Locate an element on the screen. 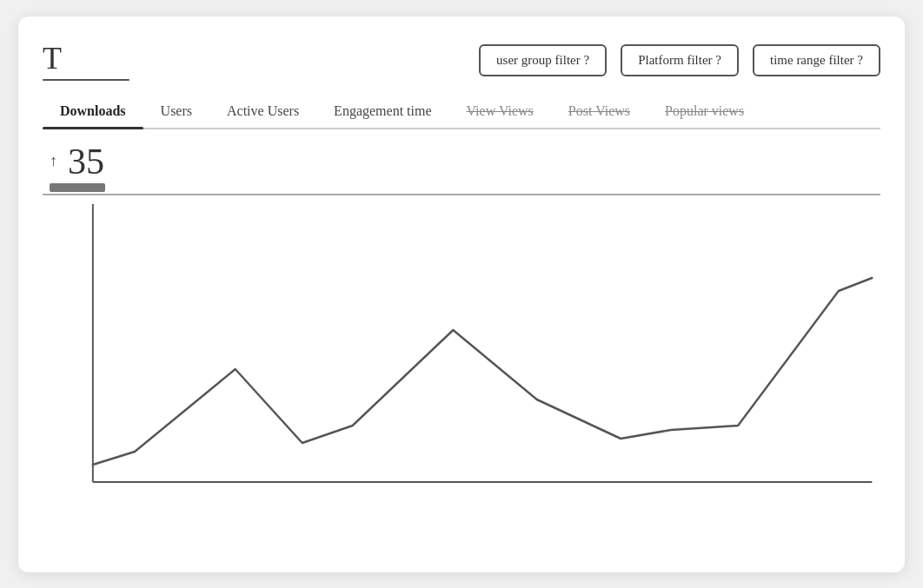  tab-engagement-time: Engagement time is located at coordinates (382, 112).